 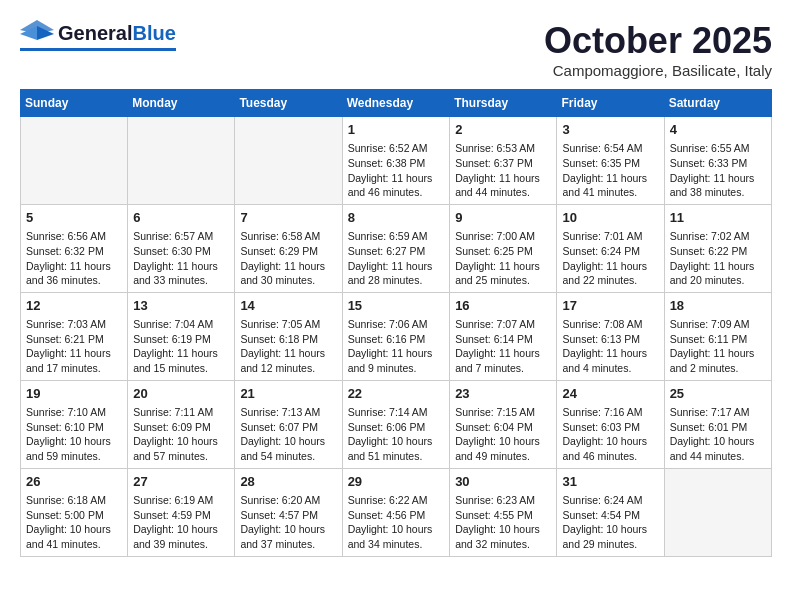 I want to click on day-number: 10, so click(x=610, y=218).